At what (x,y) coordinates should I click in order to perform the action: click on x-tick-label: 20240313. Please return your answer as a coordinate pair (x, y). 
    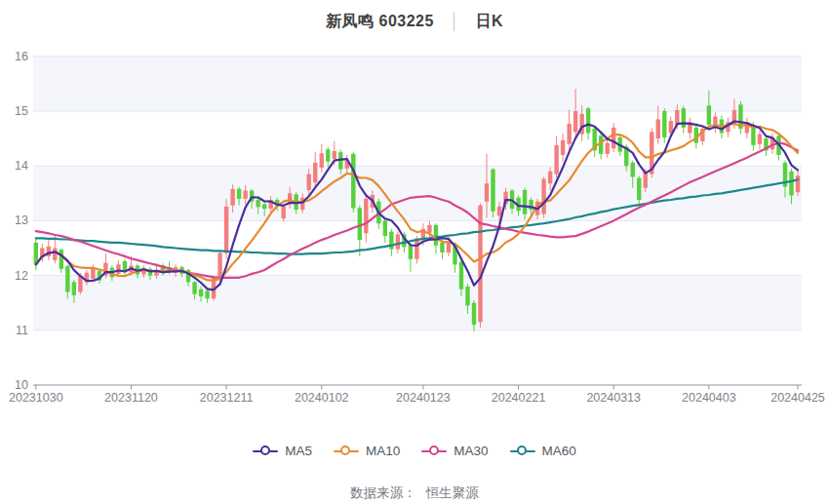
    Looking at the image, I should click on (613, 398).